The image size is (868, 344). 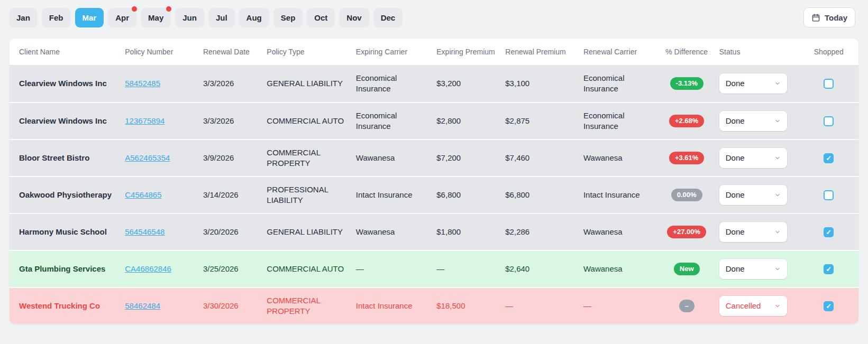 I want to click on month-tab-label: Mar, so click(x=90, y=18).